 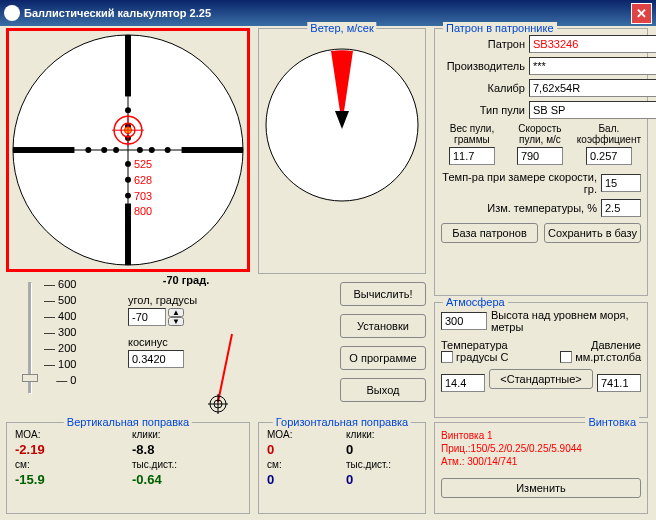 What do you see at coordinates (541, 462) in the screenshot?
I see `rifle-atm: Атм.: 300/14/741` at bounding box center [541, 462].